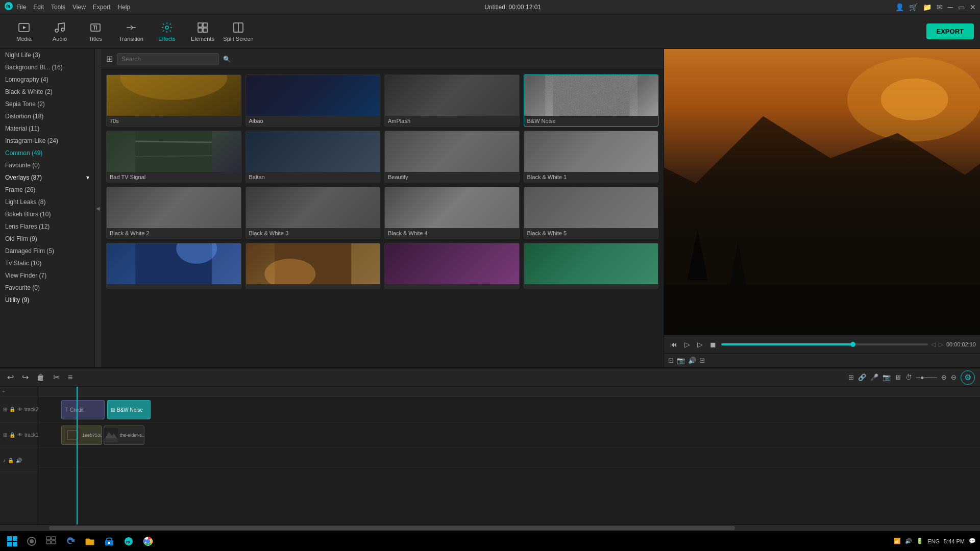 This screenshot has height=551, width=980. I want to click on timeline-tool-8: ⊖, so click(953, 378).